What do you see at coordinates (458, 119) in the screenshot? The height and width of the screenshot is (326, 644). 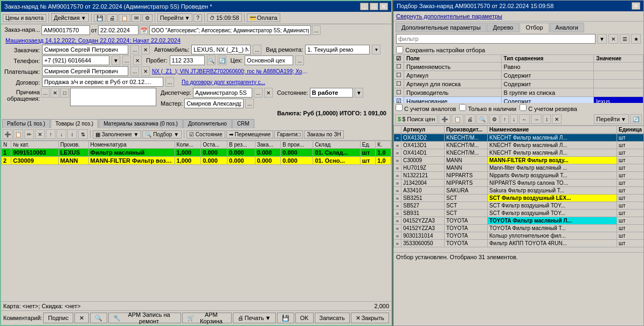 I see `copy-search-btn: 📋` at bounding box center [458, 119].